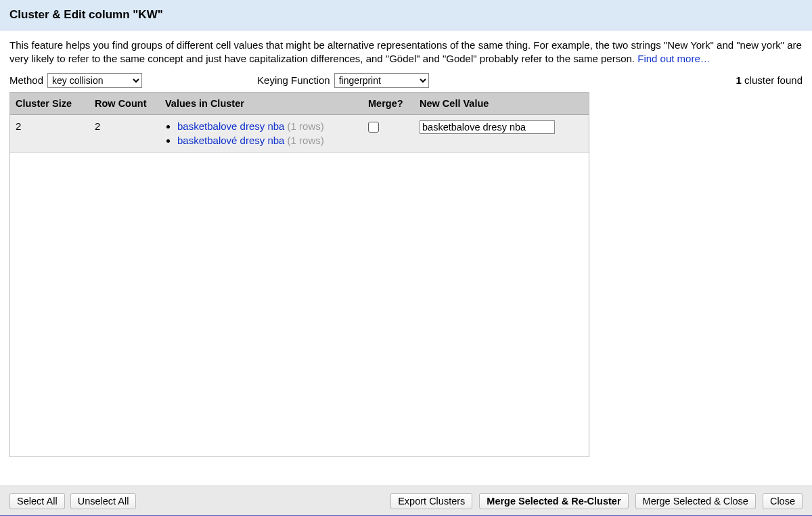 This screenshot has width=812, height=516. What do you see at coordinates (125, 134) in the screenshot?
I see `cell-row-count: 2` at bounding box center [125, 134].